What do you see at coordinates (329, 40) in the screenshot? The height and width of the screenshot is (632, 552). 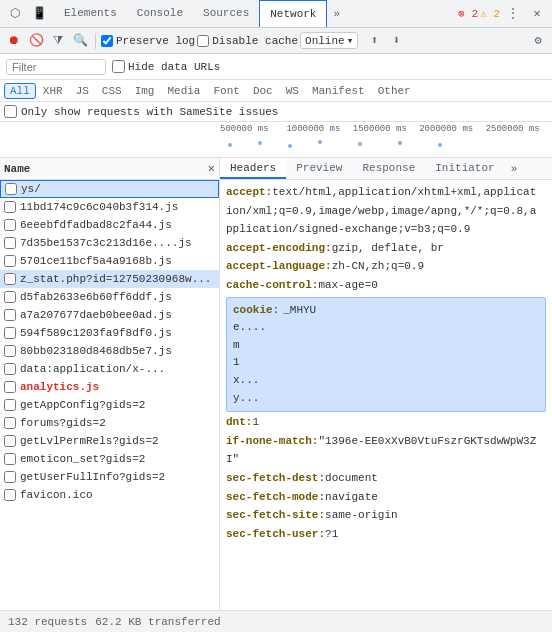 I see `throttle-select: Online ▾` at bounding box center [329, 40].